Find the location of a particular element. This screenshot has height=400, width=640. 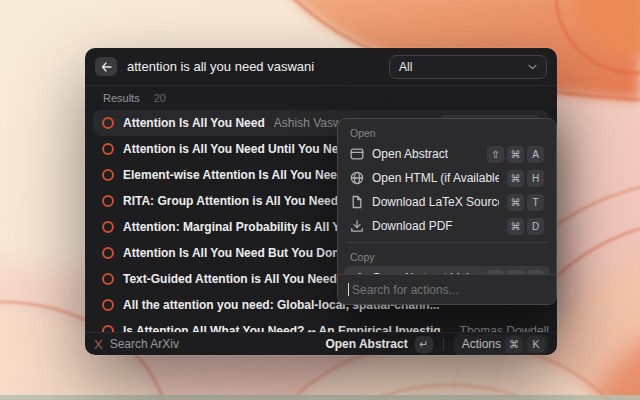

result-title: Attention Is All You Need is located at coordinates (194, 123).